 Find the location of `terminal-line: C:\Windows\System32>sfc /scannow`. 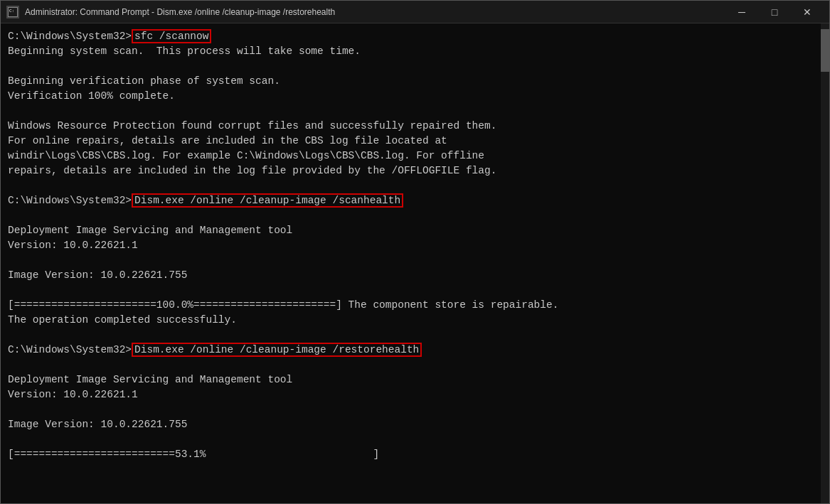

terminal-line: C:\Windows\System32>sfc /scannow is located at coordinates (415, 37).